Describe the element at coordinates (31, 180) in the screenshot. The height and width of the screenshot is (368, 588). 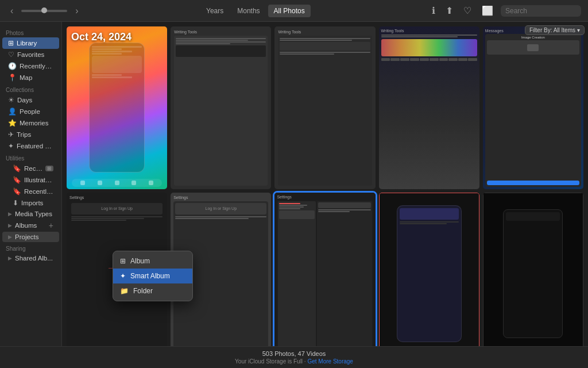
I see `sidebar-item-illustrations: 🔖 Illustratio...` at that location.